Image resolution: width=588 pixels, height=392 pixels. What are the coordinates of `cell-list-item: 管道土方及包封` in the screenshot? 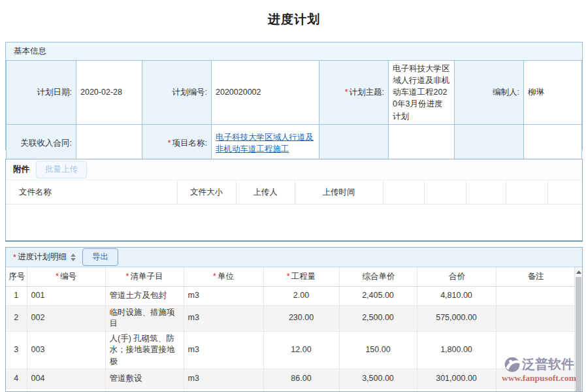 It's located at (144, 295).